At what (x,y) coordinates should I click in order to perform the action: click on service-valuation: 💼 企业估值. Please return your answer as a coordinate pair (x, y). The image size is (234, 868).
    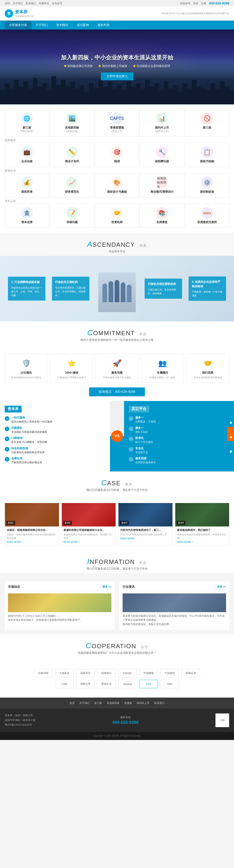
    Looking at the image, I should click on (27, 155).